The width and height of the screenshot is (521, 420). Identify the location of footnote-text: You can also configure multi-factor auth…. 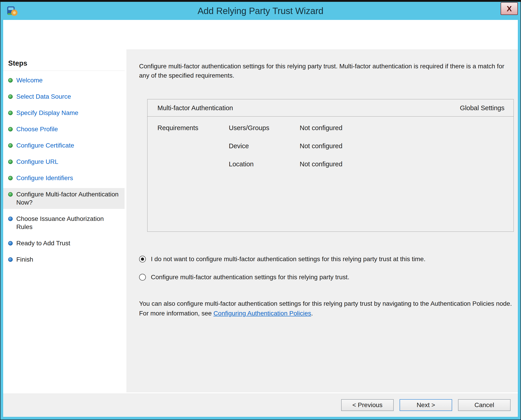
(326, 308).